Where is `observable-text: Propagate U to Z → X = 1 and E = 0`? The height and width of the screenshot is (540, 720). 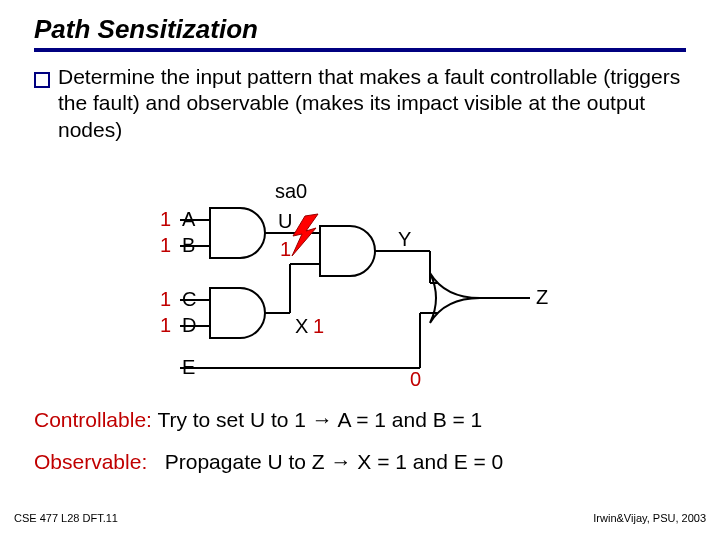 observable-text: Propagate U to Z → X = 1 and E = 0 is located at coordinates (334, 462).